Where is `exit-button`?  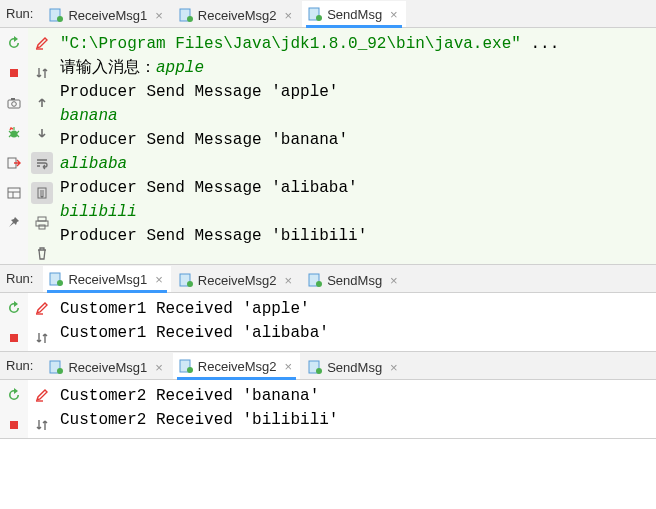
exit-button is located at coordinates (14, 163).